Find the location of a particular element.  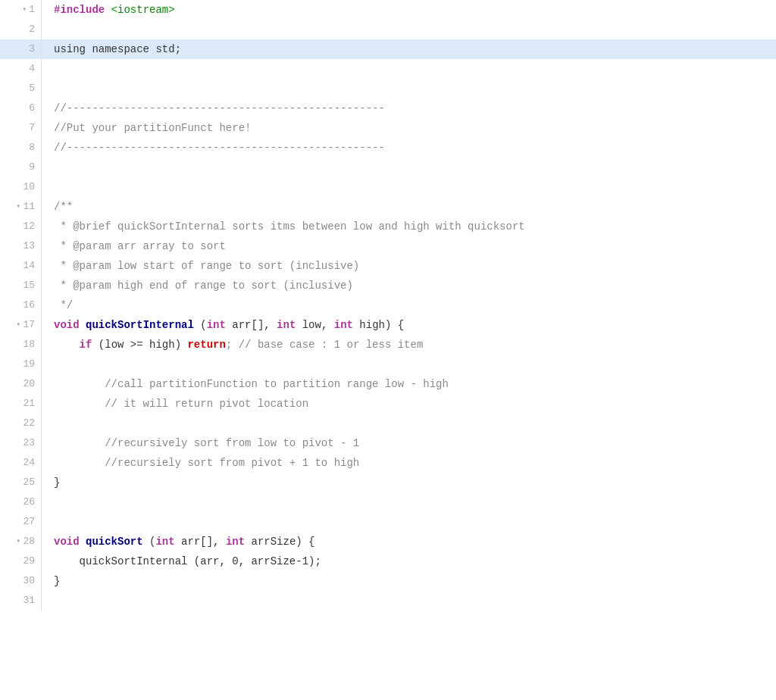

line-number: 3 is located at coordinates (21, 49).